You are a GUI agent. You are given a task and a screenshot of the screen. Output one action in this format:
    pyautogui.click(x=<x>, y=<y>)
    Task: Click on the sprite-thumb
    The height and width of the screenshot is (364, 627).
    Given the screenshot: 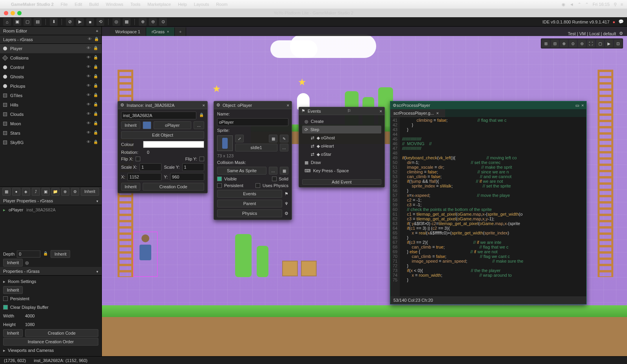 What is the action you would take?
    pyautogui.click(x=225, y=143)
    